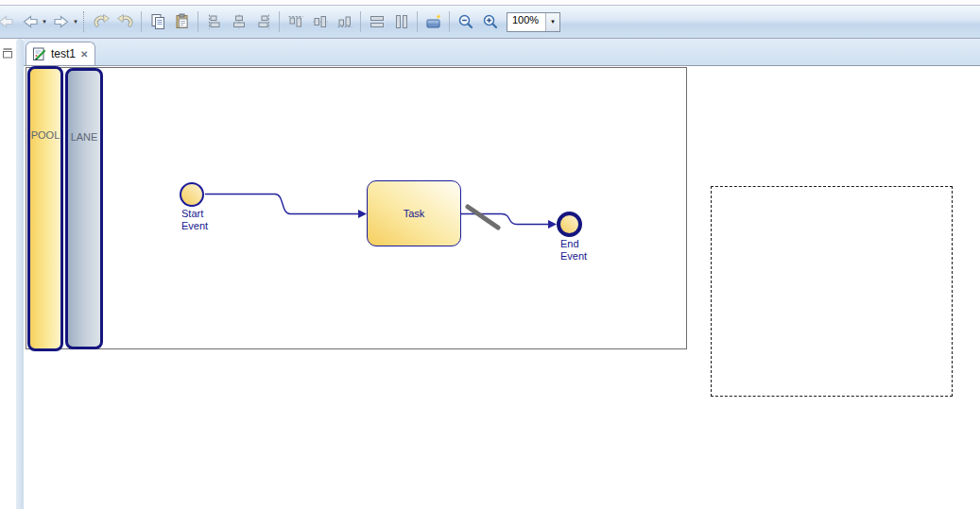 This screenshot has height=509, width=980. What do you see at coordinates (376, 23) in the screenshot?
I see `match-height-icon` at bounding box center [376, 23].